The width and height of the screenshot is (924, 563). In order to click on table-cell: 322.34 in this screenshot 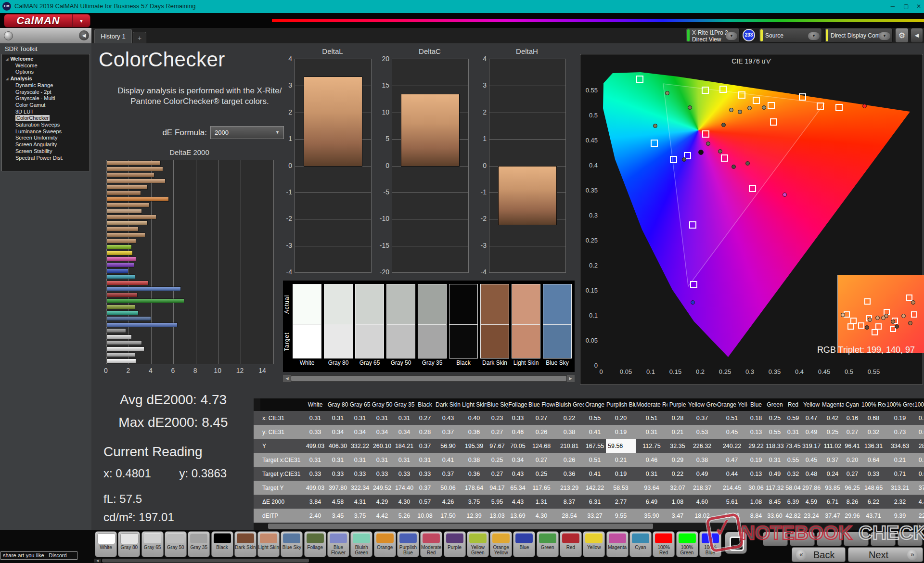, I will do `click(360, 488)`.